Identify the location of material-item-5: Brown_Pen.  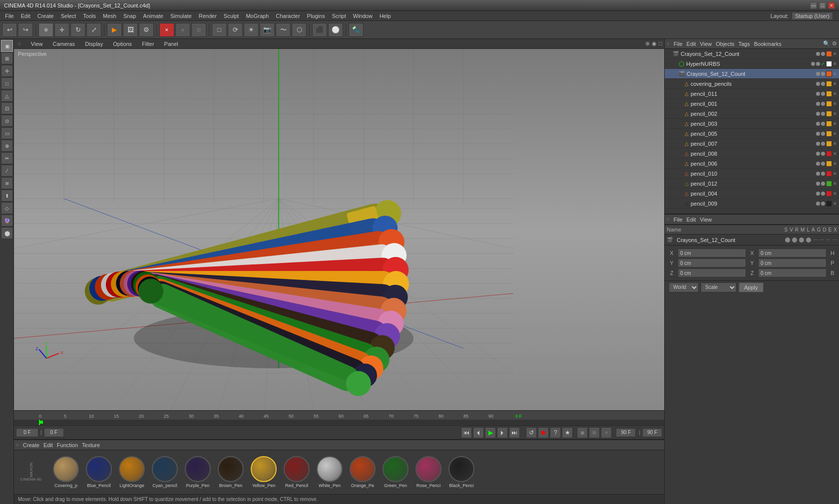
(231, 472).